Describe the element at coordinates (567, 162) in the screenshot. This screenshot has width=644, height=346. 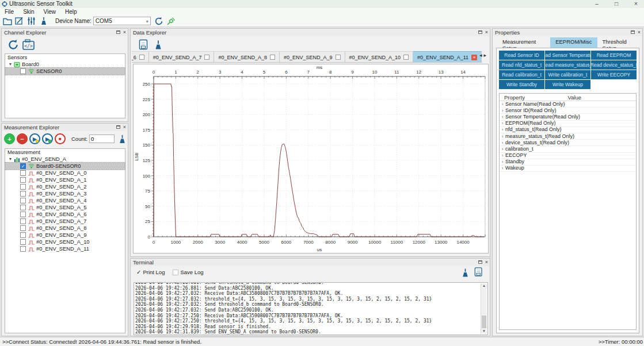
I see `property-row: ›Standby` at that location.